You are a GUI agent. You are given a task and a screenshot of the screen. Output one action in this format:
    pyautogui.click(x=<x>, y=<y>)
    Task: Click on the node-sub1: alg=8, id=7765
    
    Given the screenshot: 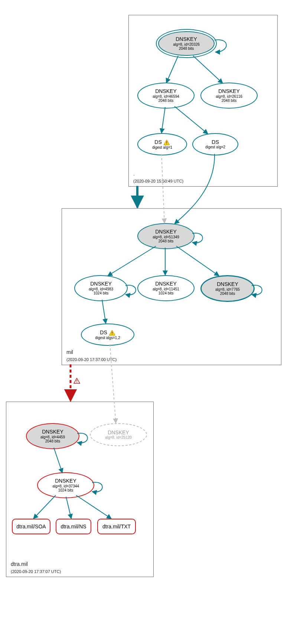 What is the action you would take?
    pyautogui.click(x=228, y=289)
    